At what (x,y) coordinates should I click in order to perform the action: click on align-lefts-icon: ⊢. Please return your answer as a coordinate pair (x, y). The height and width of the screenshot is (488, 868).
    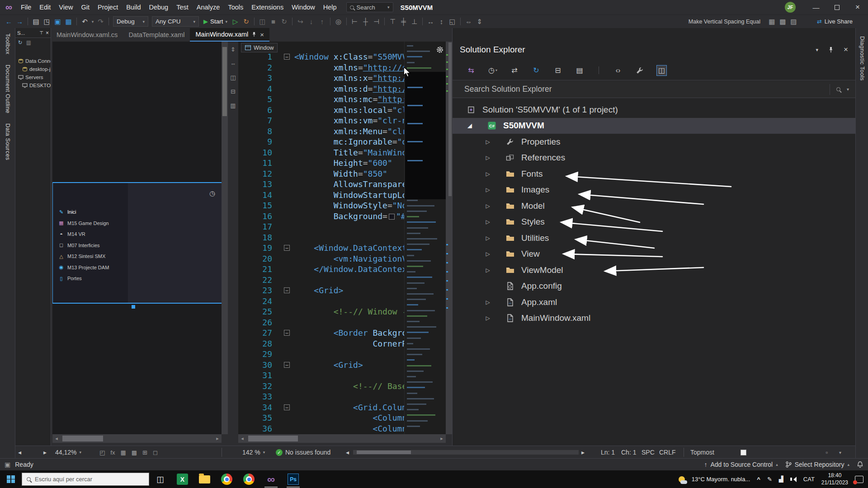
    Looking at the image, I should click on (354, 22).